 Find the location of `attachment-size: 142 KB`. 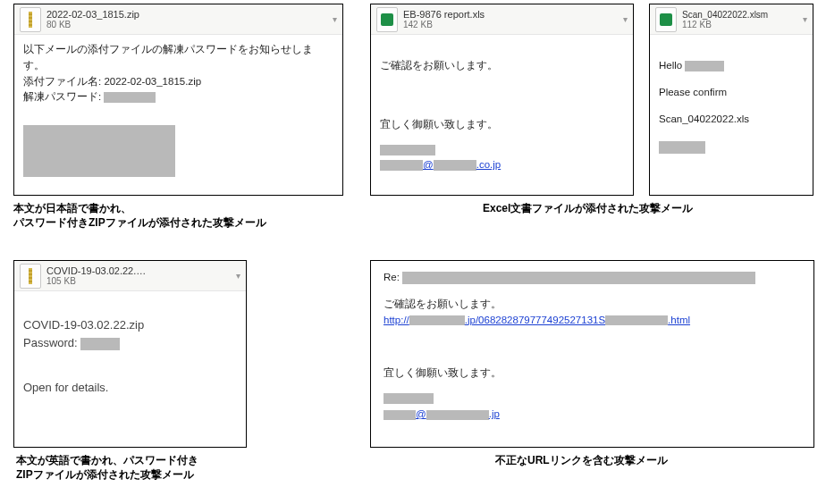

attachment-size: 142 KB is located at coordinates (443, 25).